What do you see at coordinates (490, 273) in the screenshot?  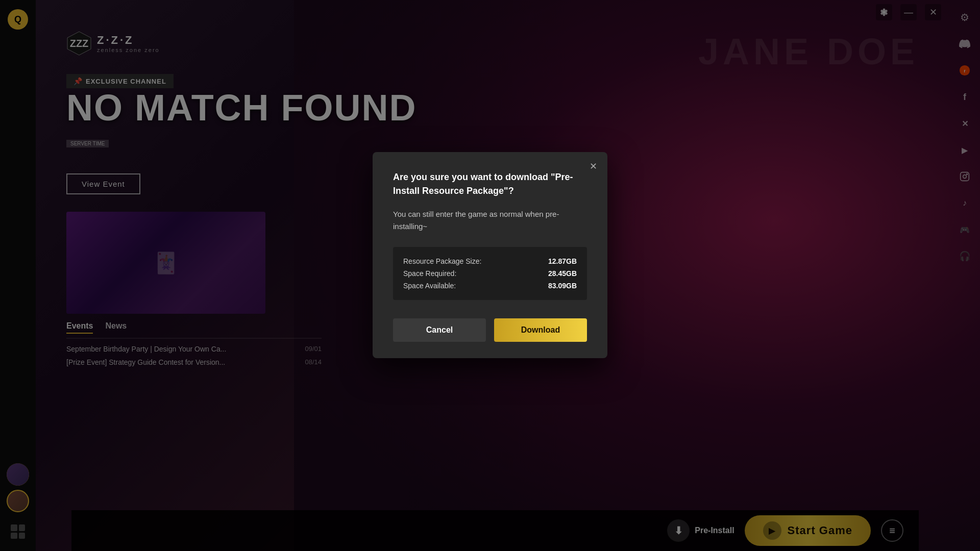 I see `space-required-row: Space Required: 28.45GB` at bounding box center [490, 273].